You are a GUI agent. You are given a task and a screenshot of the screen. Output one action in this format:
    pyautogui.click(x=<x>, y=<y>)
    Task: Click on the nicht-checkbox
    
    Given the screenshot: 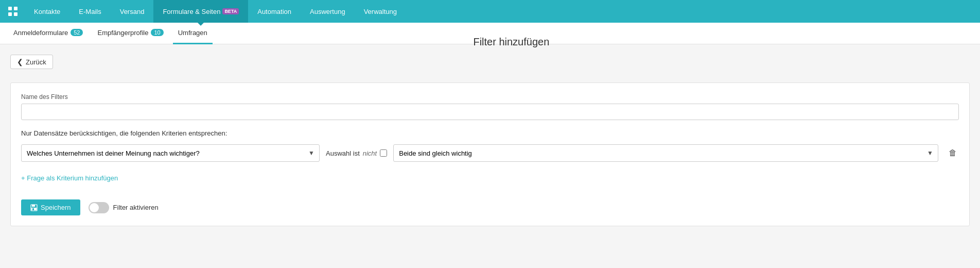 What is the action you would take?
    pyautogui.click(x=383, y=153)
    